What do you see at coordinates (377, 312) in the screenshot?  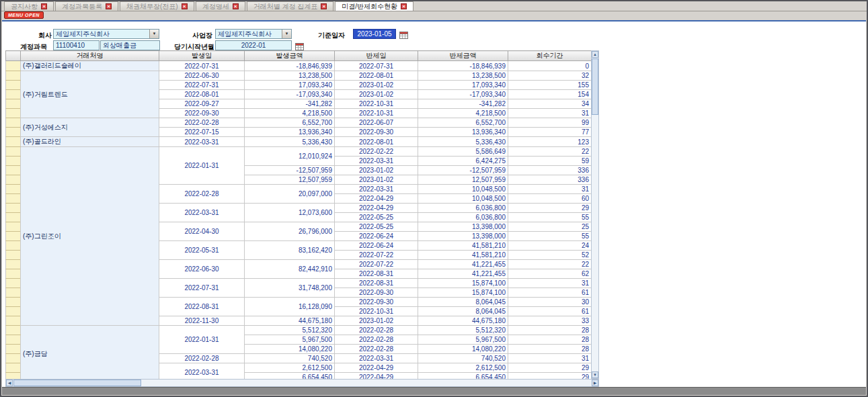 I see `cell-settle-date: 2022-10-31` at bounding box center [377, 312].